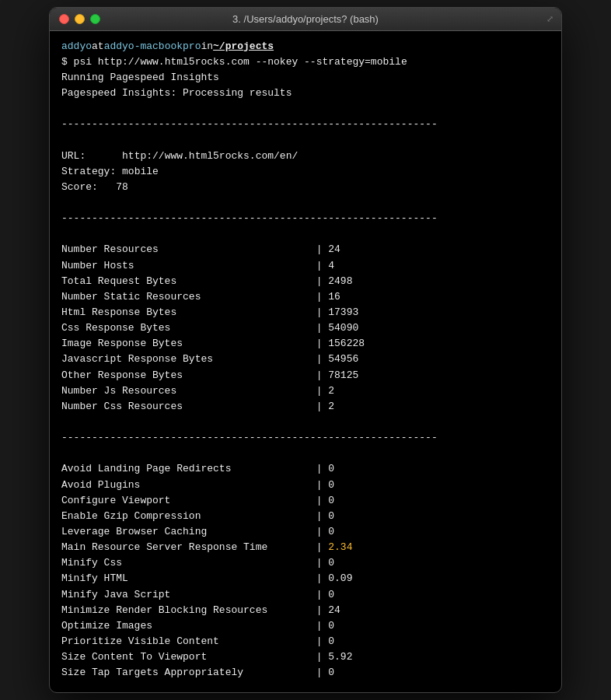  Describe the element at coordinates (306, 93) in the screenshot. I see `output-processing: Pagespeed Insights: Processing results` at that location.